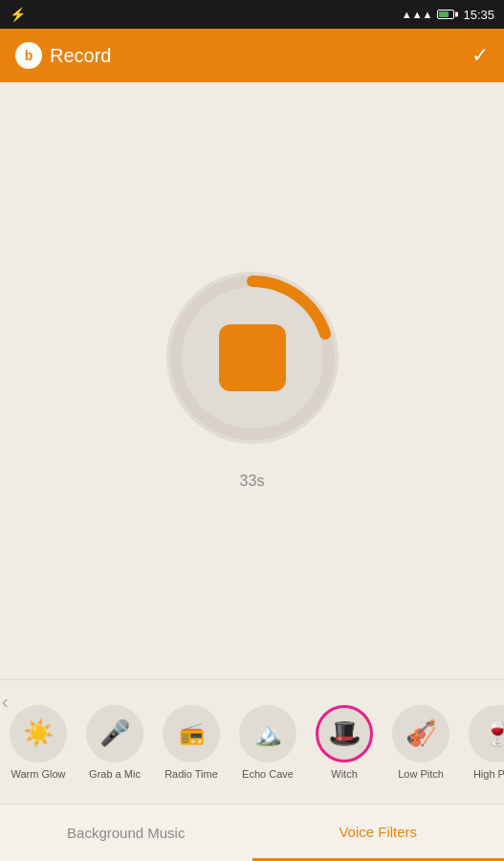  What do you see at coordinates (480, 55) in the screenshot?
I see `confirm-icon: ✓` at bounding box center [480, 55].